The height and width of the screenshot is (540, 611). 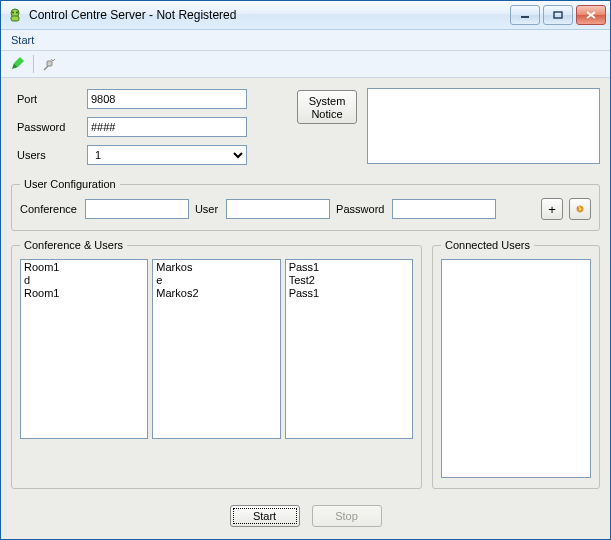 What do you see at coordinates (516, 368) in the screenshot?
I see `connected-users-listbox` at bounding box center [516, 368].